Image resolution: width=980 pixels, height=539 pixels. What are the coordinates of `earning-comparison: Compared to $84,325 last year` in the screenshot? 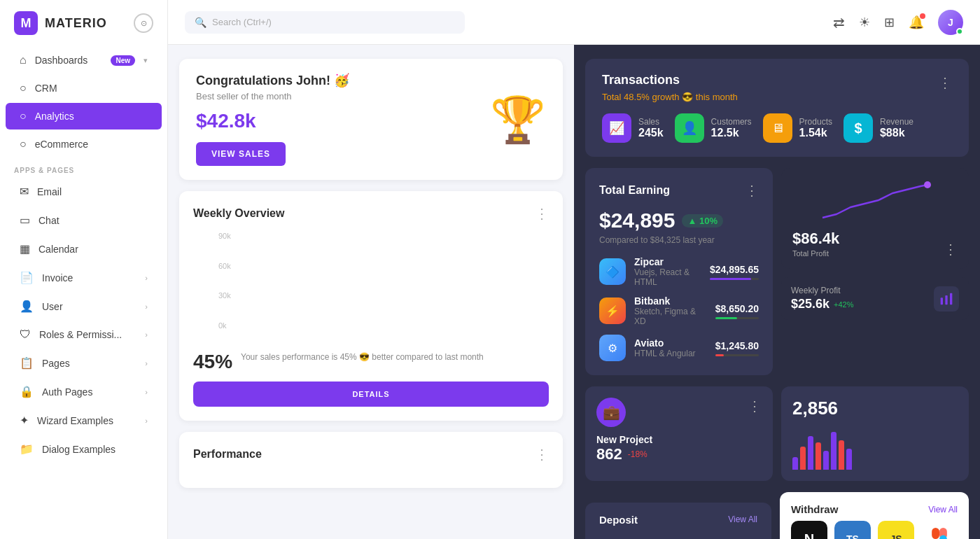 It's located at (679, 240).